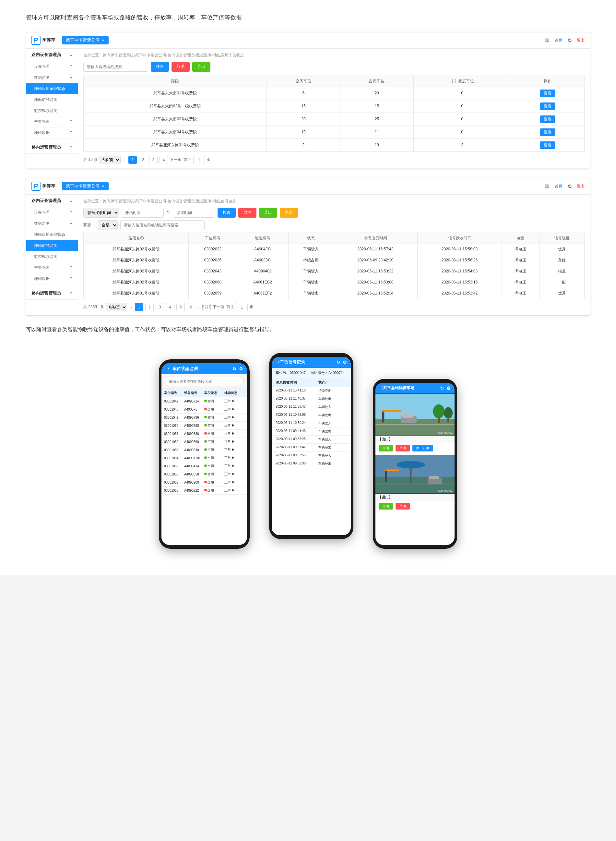 This screenshot has height=841, width=616. What do you see at coordinates (403, 506) in the screenshot?
I see `close-gate-btn2: 关闸` at bounding box center [403, 506].